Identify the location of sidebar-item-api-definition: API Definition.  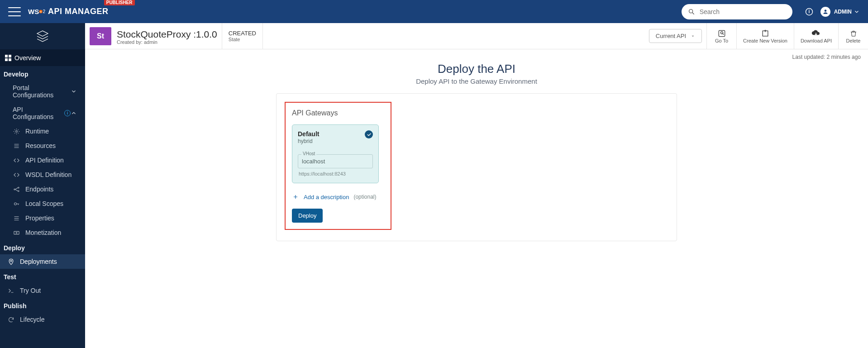
(43, 160).